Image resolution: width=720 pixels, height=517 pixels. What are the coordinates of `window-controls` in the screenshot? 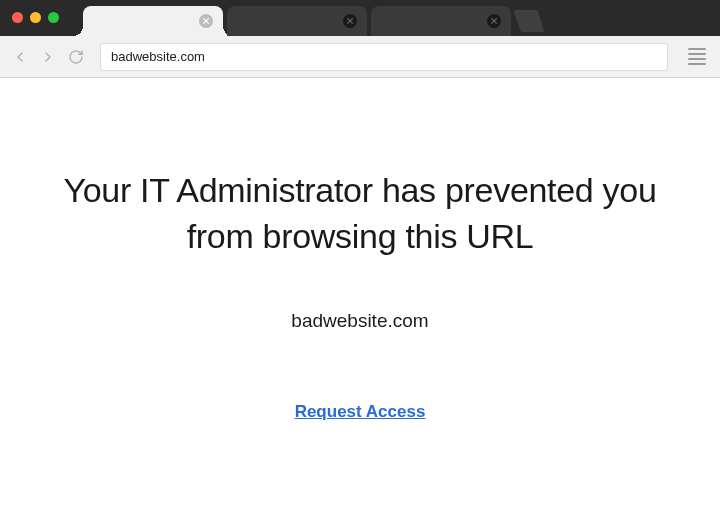 It's located at (36, 18).